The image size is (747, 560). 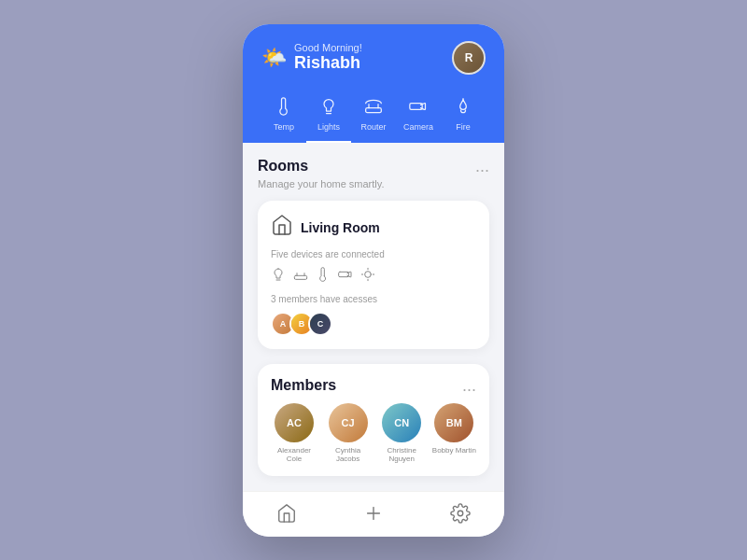 I want to click on username-label: Rishabh, so click(x=329, y=63).